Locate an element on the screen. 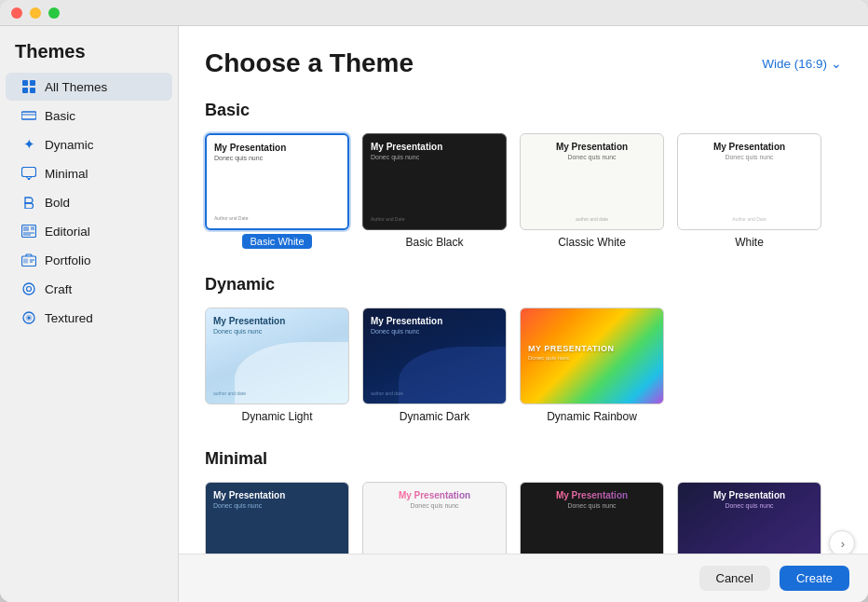  sidebar-label-all-themes: All Themes is located at coordinates (76, 88).